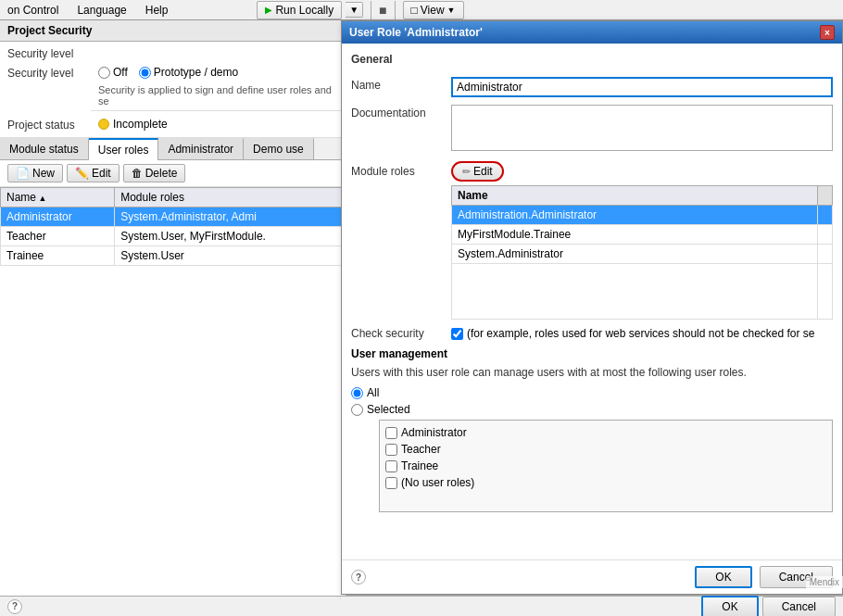  What do you see at coordinates (391, 484) in the screenshot?
I see `checkbox-no-roles-input` at bounding box center [391, 484].